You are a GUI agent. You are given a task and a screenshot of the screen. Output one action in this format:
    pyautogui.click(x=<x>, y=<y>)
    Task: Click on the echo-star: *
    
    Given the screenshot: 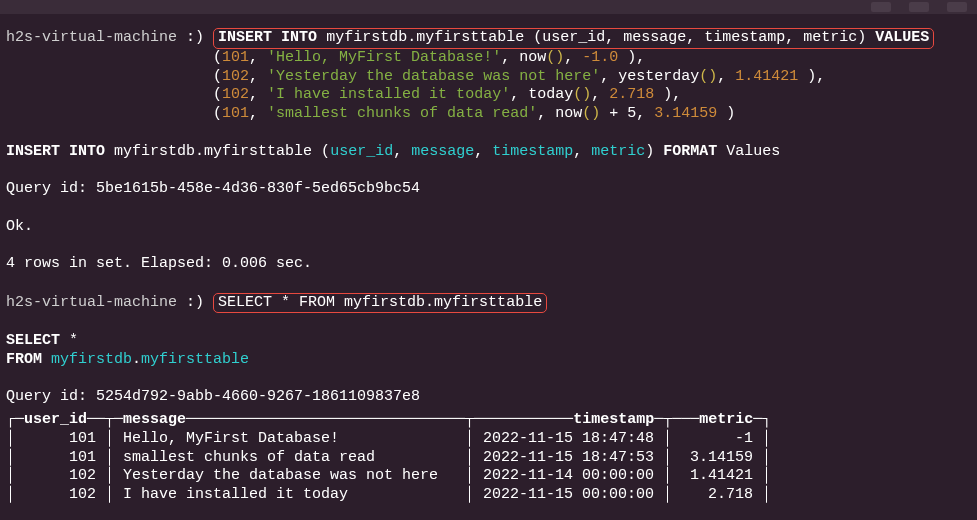 What is the action you would take?
    pyautogui.click(x=74, y=340)
    